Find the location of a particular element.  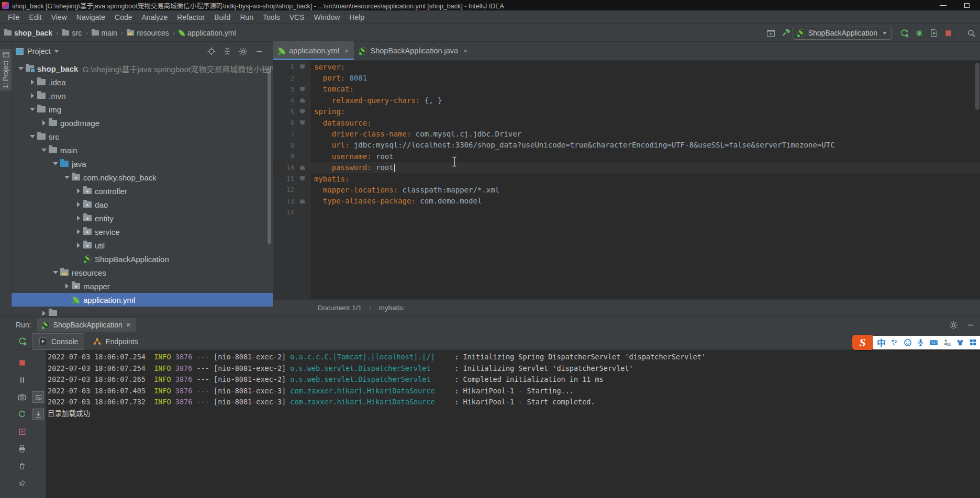

print-button is located at coordinates (22, 449).